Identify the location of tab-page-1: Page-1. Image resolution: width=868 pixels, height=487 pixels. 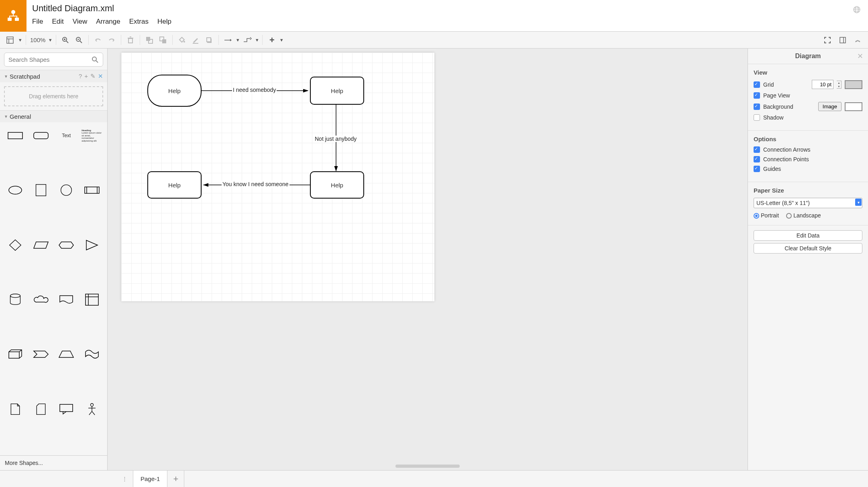
(150, 479).